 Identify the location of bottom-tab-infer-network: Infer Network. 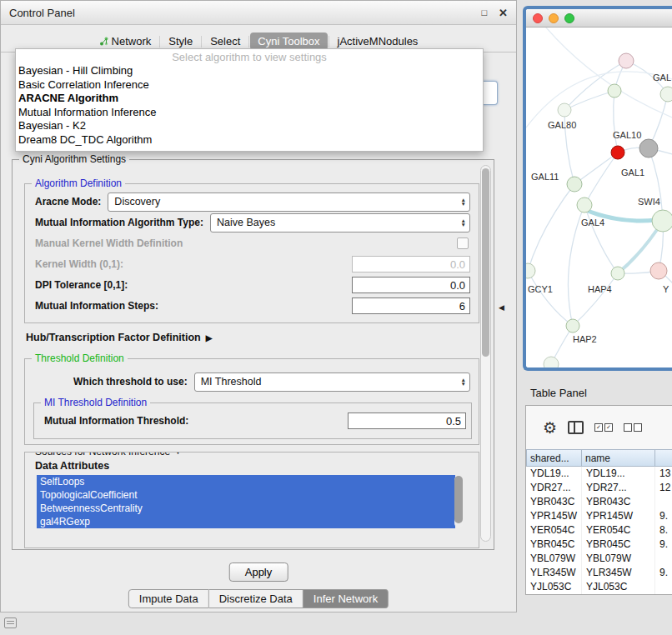
(346, 598).